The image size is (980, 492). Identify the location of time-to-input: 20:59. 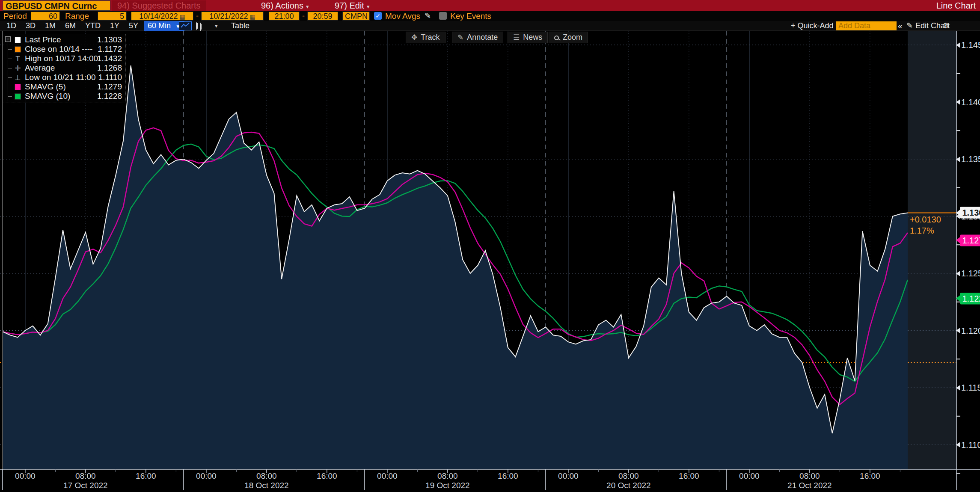
(323, 16).